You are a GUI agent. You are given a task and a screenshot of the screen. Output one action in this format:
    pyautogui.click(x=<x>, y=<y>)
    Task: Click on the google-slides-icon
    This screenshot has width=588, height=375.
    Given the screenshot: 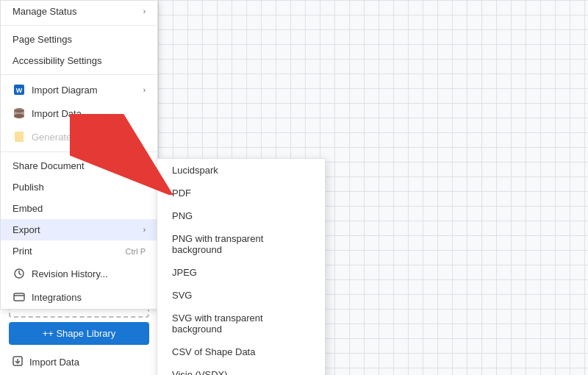 What is the action you would take?
    pyautogui.click(x=19, y=137)
    